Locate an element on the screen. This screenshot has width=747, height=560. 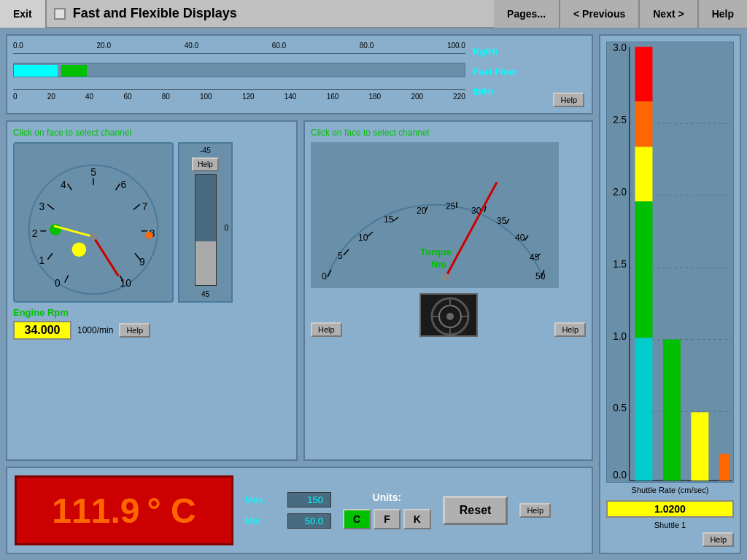
temp-help-button: Help is located at coordinates (535, 510).